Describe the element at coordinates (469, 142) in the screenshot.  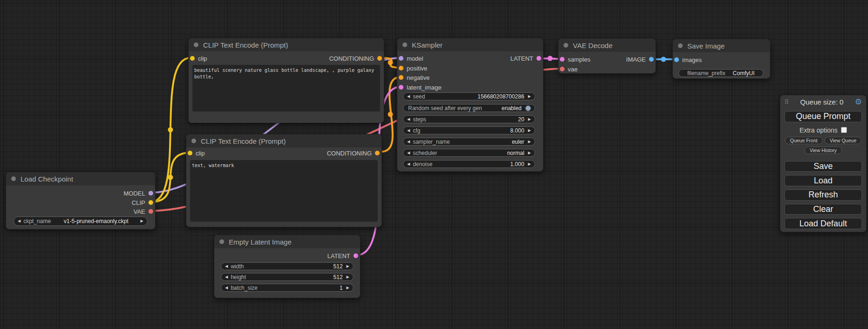
I see `sampler-name-widget: ◀ sampler_name euler ▶` at that location.